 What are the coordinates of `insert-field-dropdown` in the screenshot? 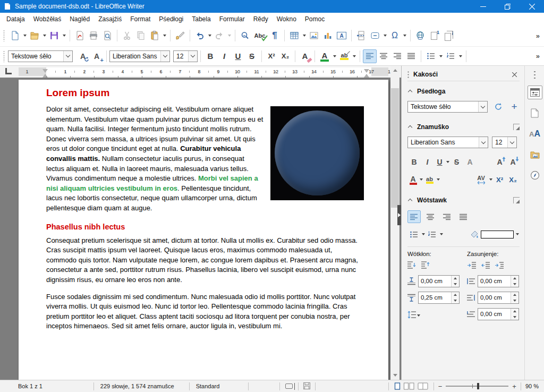 It's located at (385, 36).